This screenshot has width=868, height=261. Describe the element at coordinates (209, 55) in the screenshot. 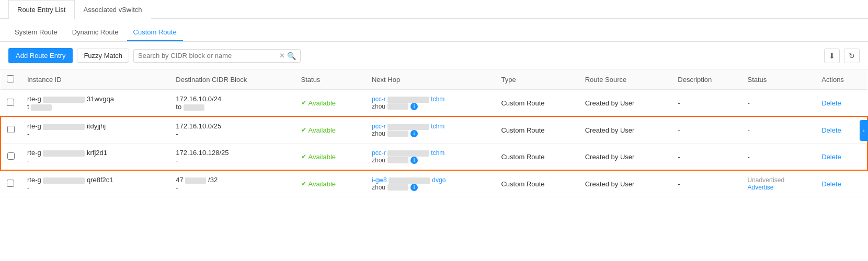

I see `search-input` at that location.